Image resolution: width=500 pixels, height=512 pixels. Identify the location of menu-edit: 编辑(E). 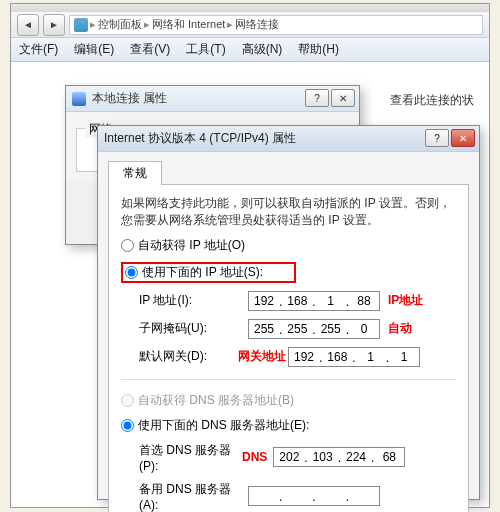
(94, 50).